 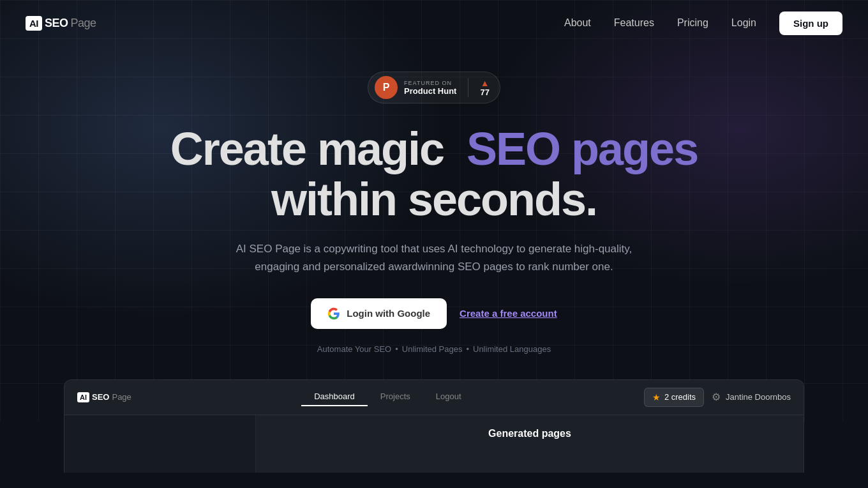 What do you see at coordinates (468, 88) in the screenshot?
I see `ph-divider` at bounding box center [468, 88].